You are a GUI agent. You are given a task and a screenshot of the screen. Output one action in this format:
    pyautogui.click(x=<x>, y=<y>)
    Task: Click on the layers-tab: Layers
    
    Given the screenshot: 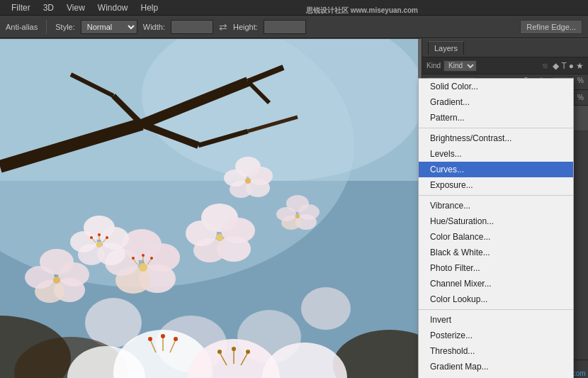 What is the action you would take?
    pyautogui.click(x=446, y=48)
    